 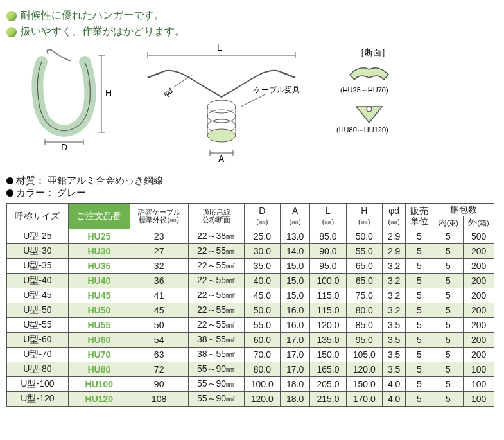 What do you see at coordinates (99, 216) in the screenshot?
I see `th-part: ご注文品番` at bounding box center [99, 216].